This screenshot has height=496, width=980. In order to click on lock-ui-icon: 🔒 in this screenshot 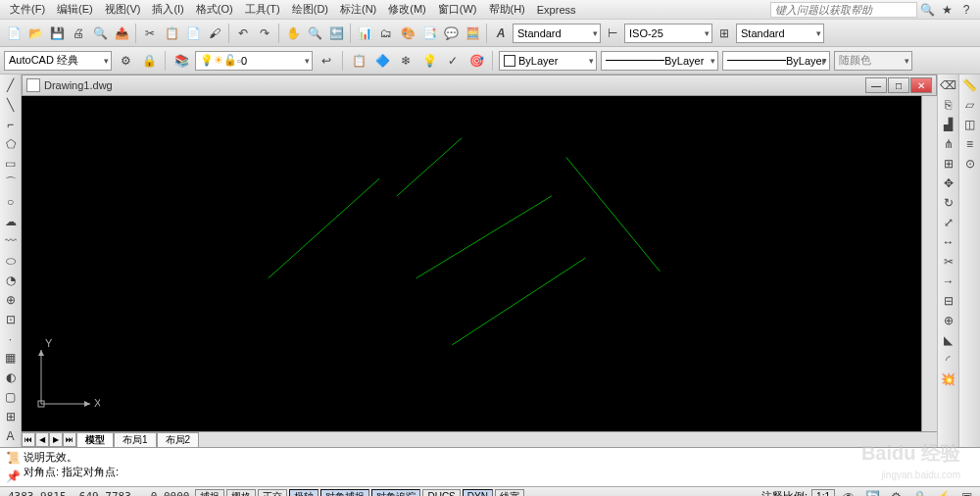, I will do `click(919, 492)`.